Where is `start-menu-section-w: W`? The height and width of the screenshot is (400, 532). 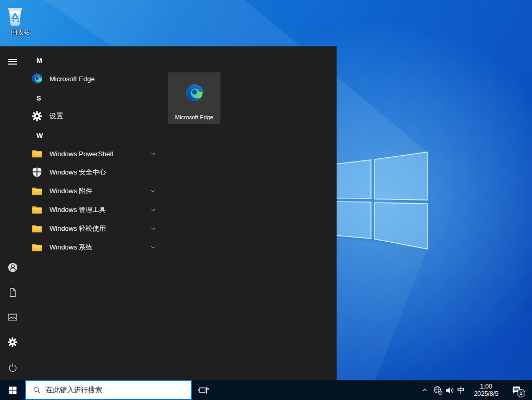 start-menu-section-w: W is located at coordinates (40, 136).